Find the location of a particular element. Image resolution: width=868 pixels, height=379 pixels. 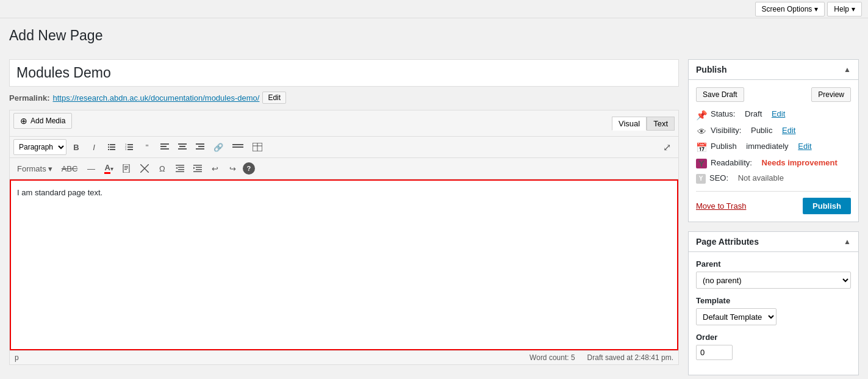

blockquote-button: " is located at coordinates (147, 147).